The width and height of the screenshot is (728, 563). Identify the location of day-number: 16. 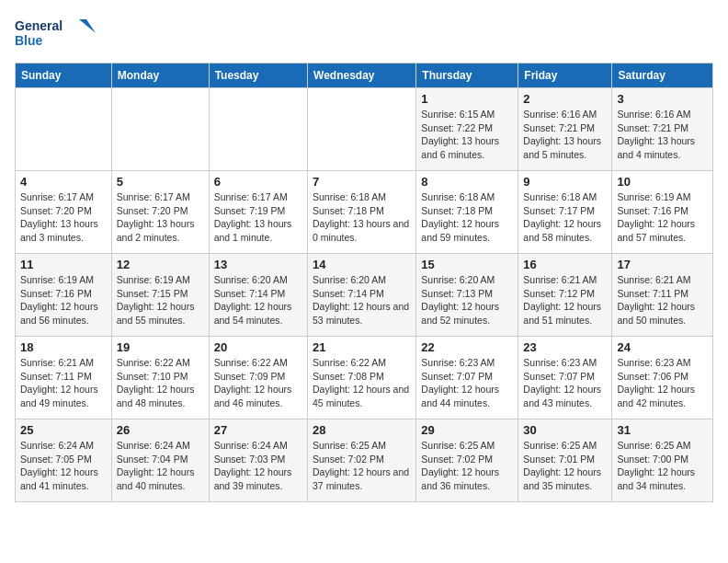
(564, 265).